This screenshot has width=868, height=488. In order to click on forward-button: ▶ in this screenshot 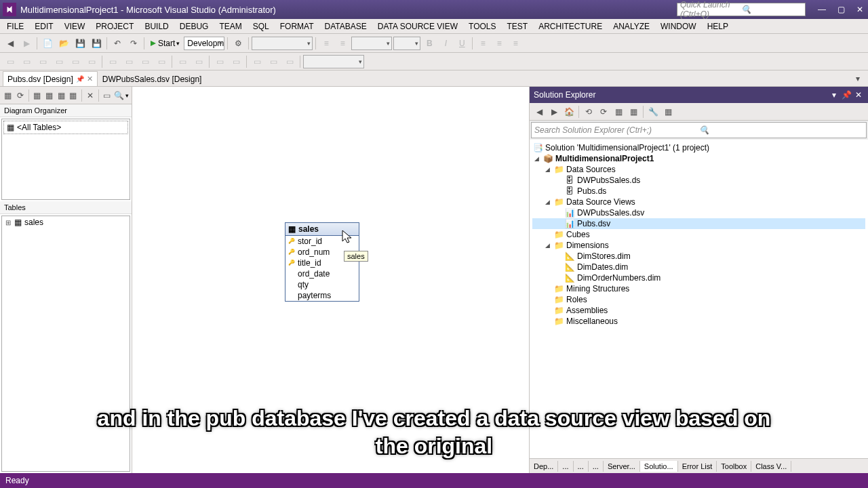, I will do `click(26, 43)`.